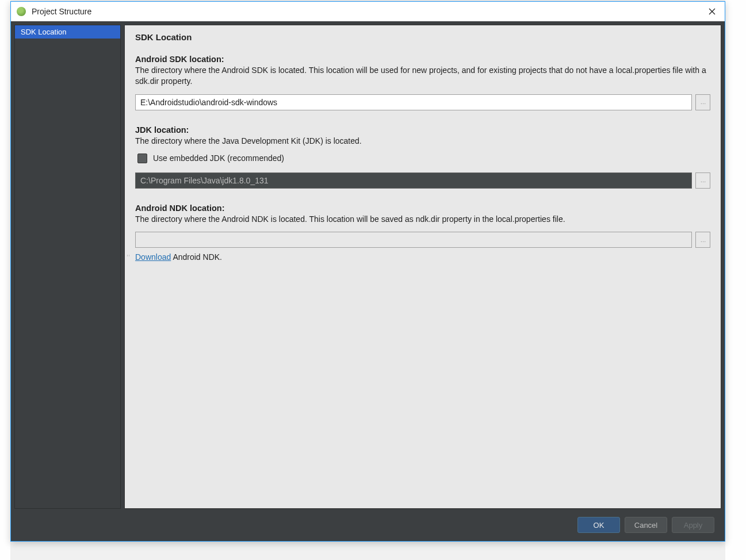 The height and width of the screenshot is (560, 746). I want to click on ndk-section-title: Android NDK location:, so click(423, 208).